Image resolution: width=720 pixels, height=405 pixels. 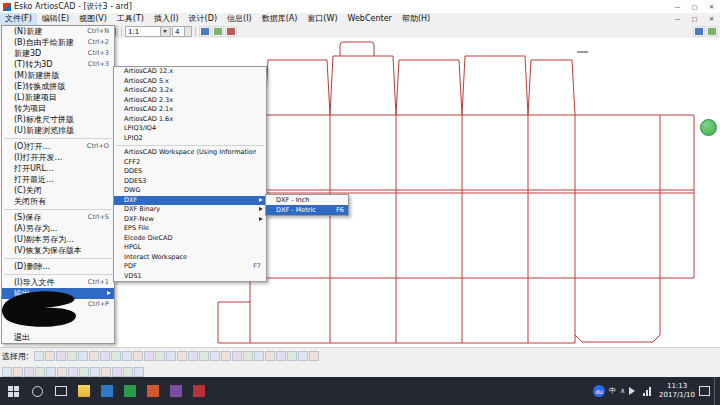 What do you see at coordinates (58, 190) in the screenshot?
I see `file-menu-item: (C)关闭` at bounding box center [58, 190].